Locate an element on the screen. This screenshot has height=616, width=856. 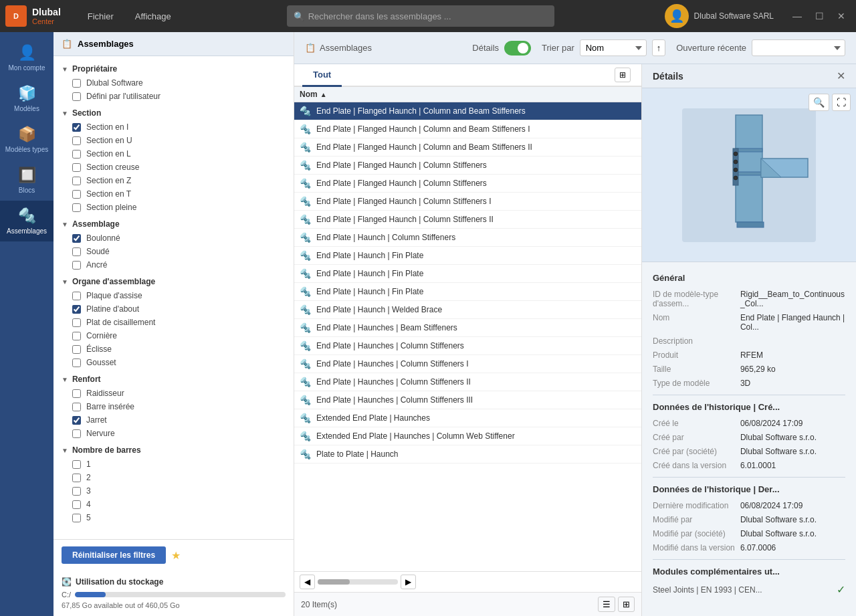
checkbox-platine-about is located at coordinates (76, 309).